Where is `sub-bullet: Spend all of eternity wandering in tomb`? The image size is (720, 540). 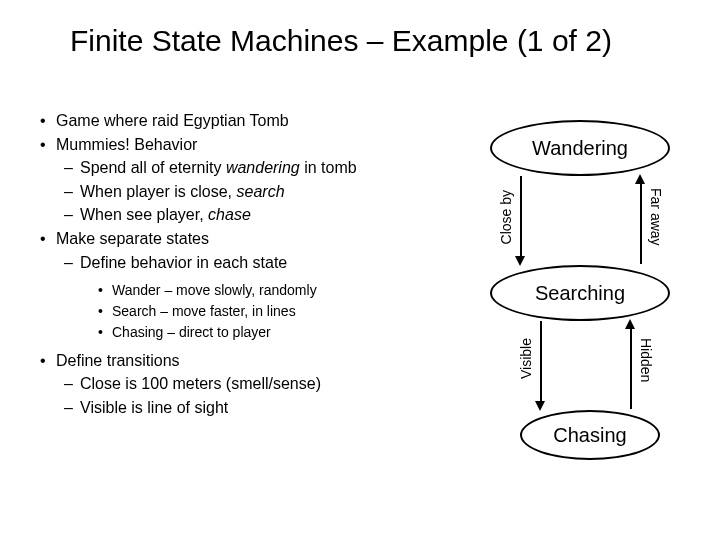 sub-bullet: Spend all of eternity wandering in tomb is located at coordinates (220, 168).